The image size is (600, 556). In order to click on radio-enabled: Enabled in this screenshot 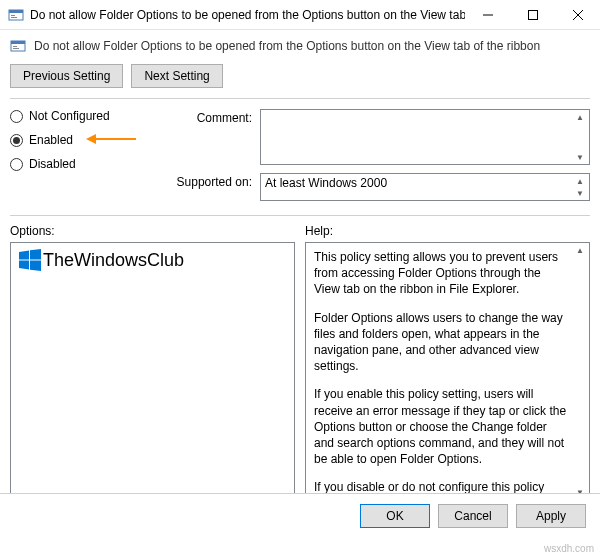, I will do `click(80, 140)`.